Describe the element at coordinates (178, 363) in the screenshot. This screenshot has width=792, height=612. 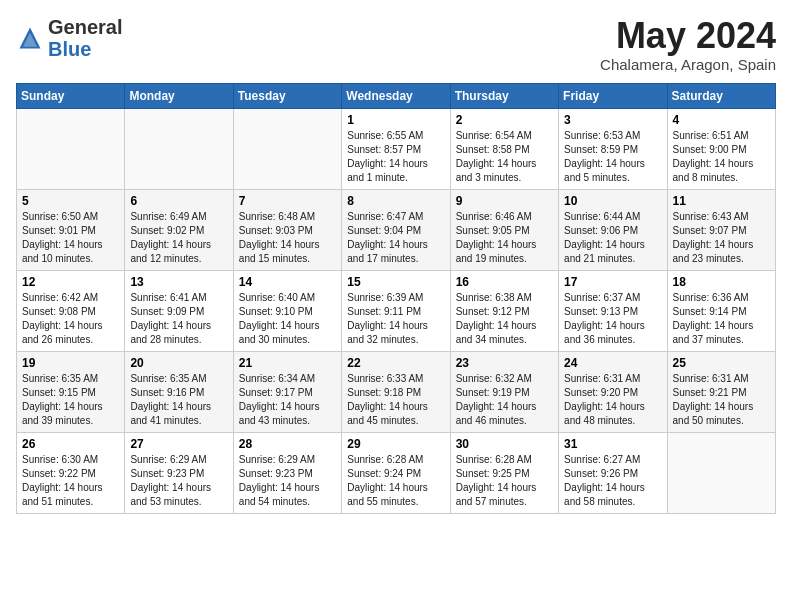
I see `day-number: 20` at that location.